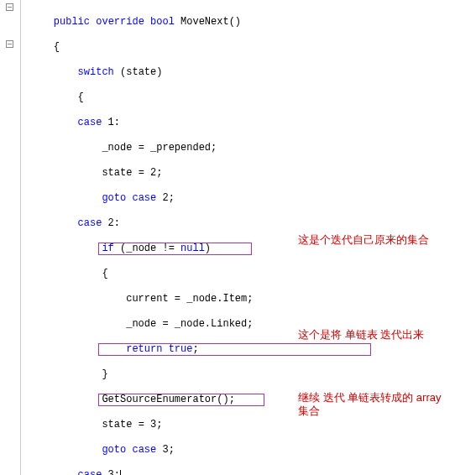 This screenshot has height=475, width=476. Describe the element at coordinates (253, 173) in the screenshot. I see `code-line: state = 2;` at that location.